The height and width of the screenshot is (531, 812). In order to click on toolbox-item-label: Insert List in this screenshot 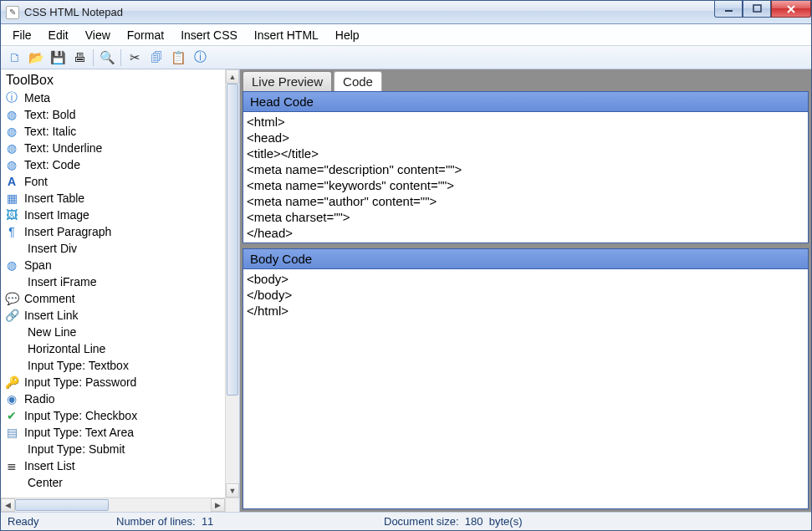, I will do `click(50, 466)`.